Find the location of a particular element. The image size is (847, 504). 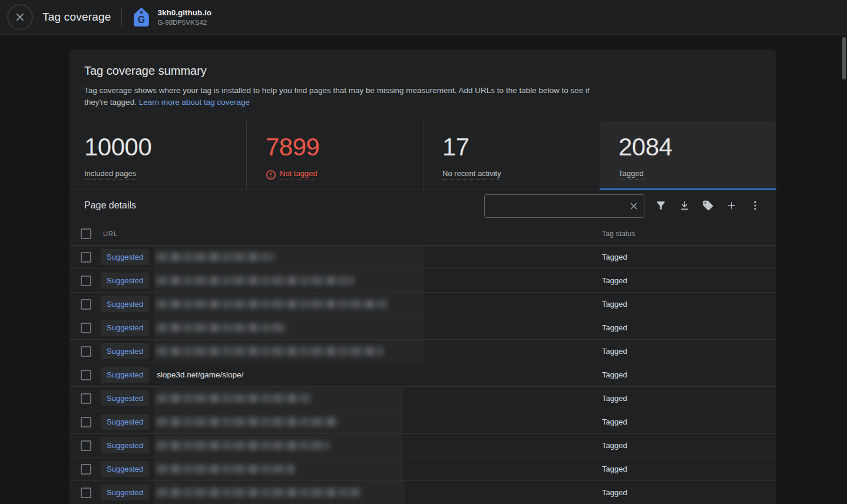

stat-cell-not-tagged: 7899 Not tagged is located at coordinates (335, 155).